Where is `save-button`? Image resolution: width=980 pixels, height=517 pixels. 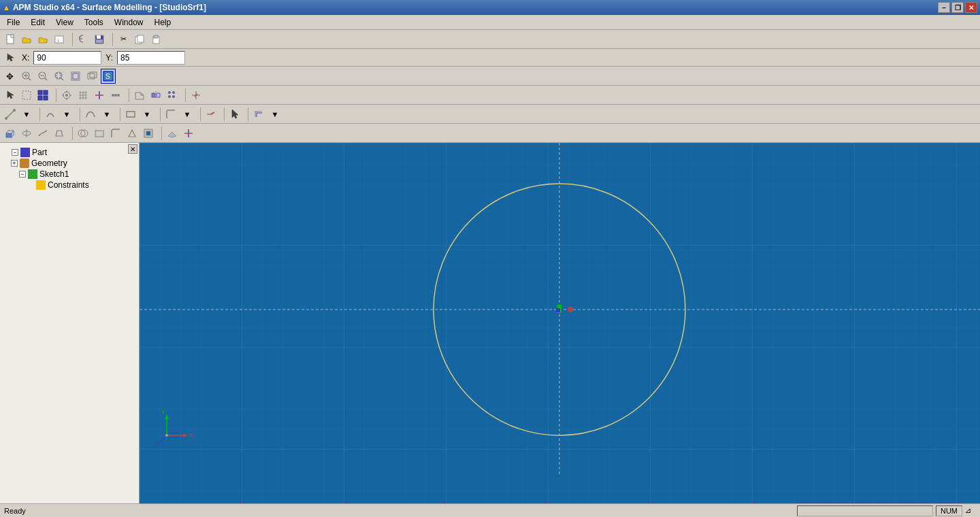
save-button is located at coordinates (99, 39).